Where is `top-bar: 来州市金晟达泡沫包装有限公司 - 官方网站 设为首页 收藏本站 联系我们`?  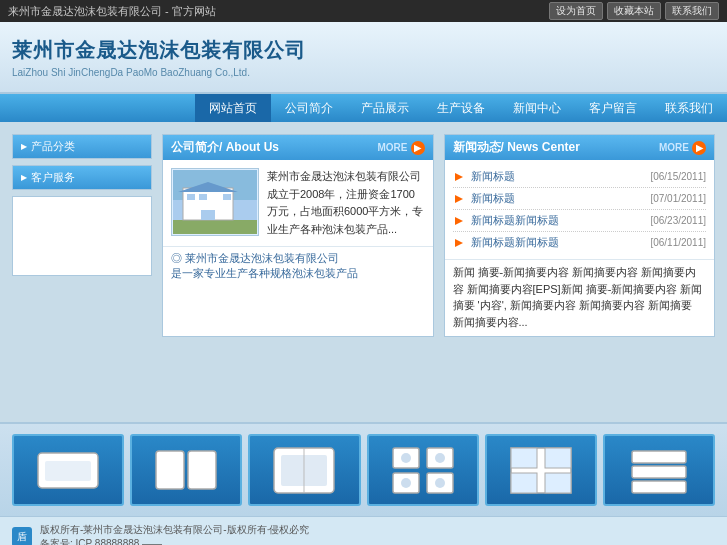 top-bar: 来州市金晟达泡沫包装有限公司 - 官方网站 设为首页 收藏本站 联系我们 is located at coordinates (364, 11).